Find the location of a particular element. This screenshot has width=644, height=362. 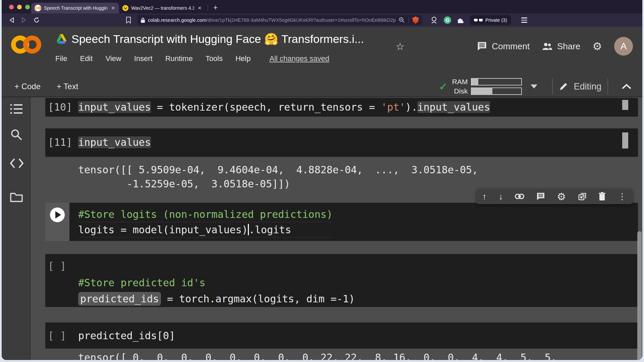

lock-icon is located at coordinates (143, 20).